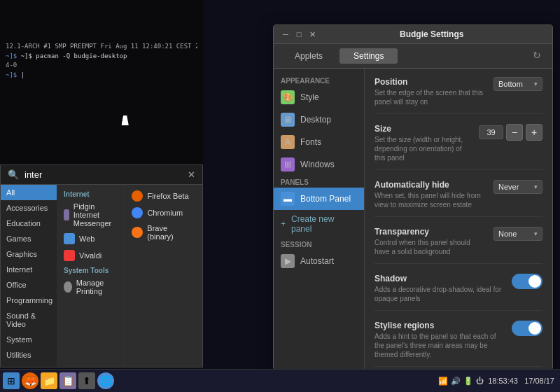 This screenshot has height=392, width=560. I want to click on position-control: Bottom ▾, so click(518, 84).